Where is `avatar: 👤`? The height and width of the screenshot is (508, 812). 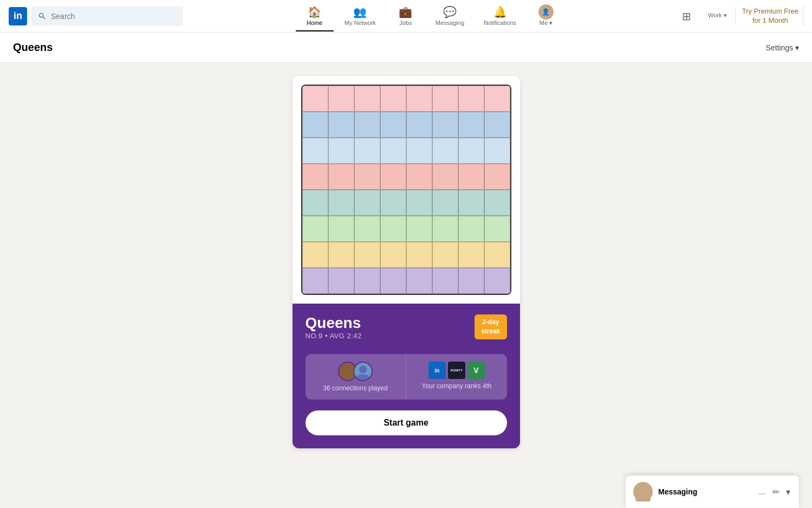 avatar: 👤 is located at coordinates (546, 12).